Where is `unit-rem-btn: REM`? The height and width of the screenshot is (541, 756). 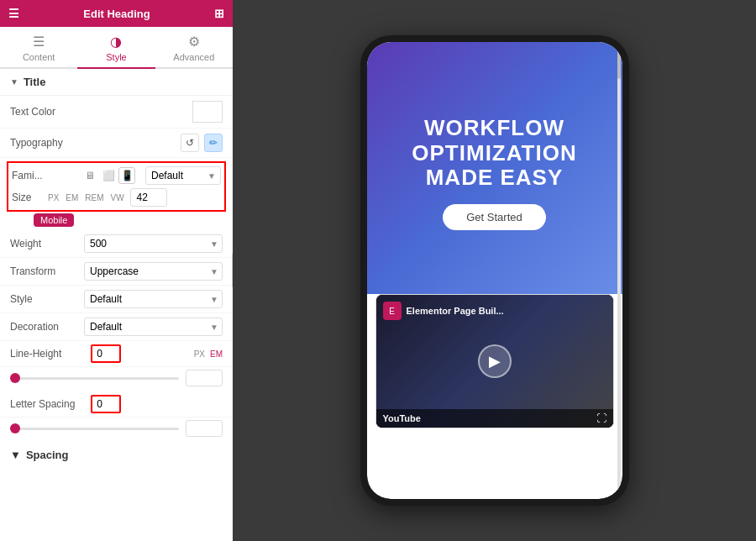
unit-rem-btn: REM is located at coordinates (94, 198).